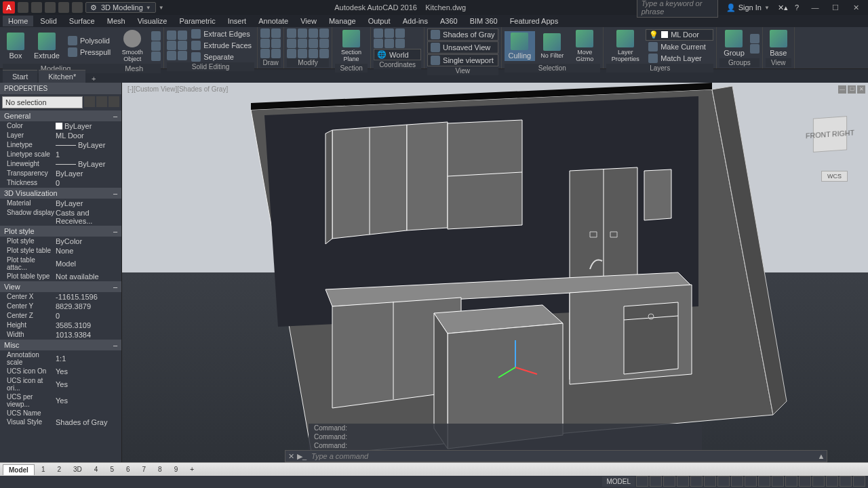 This screenshot has width=868, height=488. Describe the element at coordinates (61, 277) in the screenshot. I see `property-row: Plot table typeNot available` at that location.